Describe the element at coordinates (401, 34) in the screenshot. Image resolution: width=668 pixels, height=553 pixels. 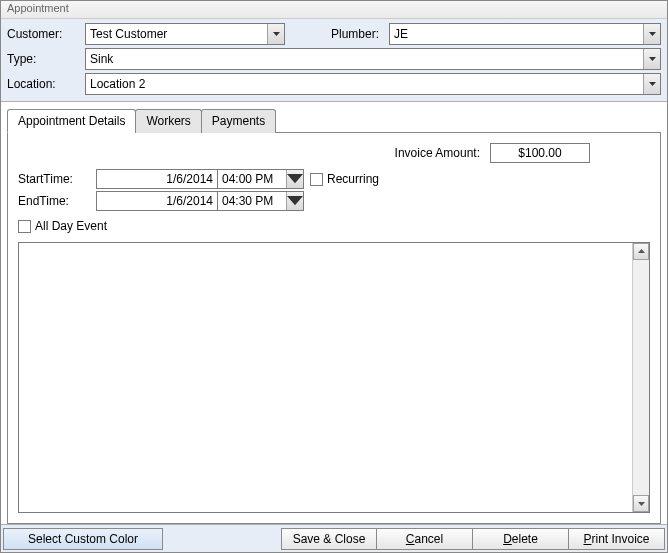
I see `plumber-value: JE` at that location.